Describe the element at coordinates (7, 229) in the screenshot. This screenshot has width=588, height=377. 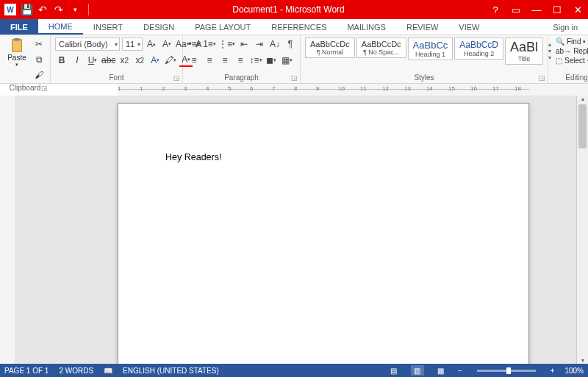
I see `vertical-ruler` at that location.